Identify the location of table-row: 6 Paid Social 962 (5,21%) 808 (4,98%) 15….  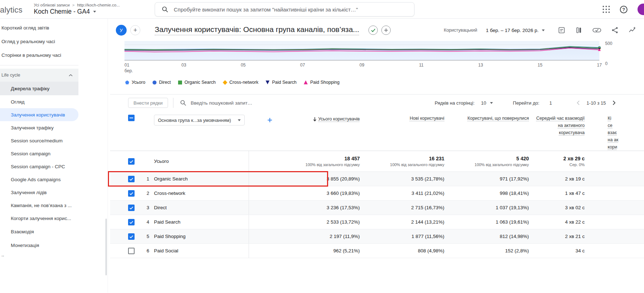
(377, 251).